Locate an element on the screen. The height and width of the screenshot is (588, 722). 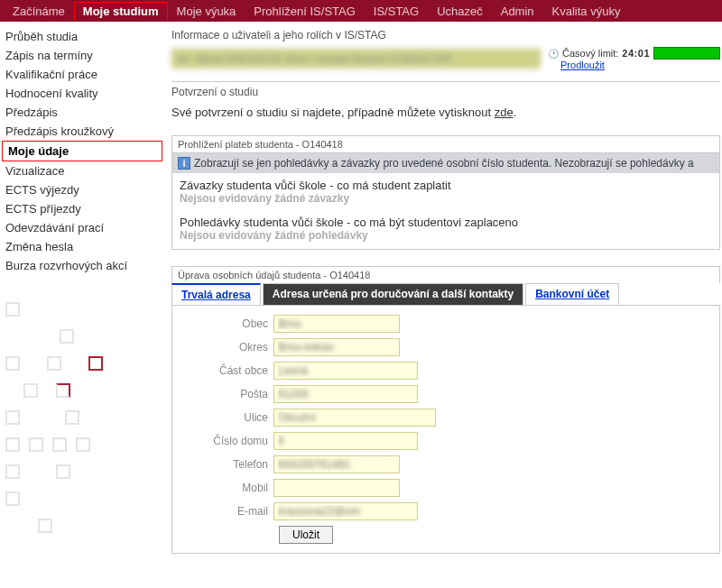
input-mobil is located at coordinates (337, 488).